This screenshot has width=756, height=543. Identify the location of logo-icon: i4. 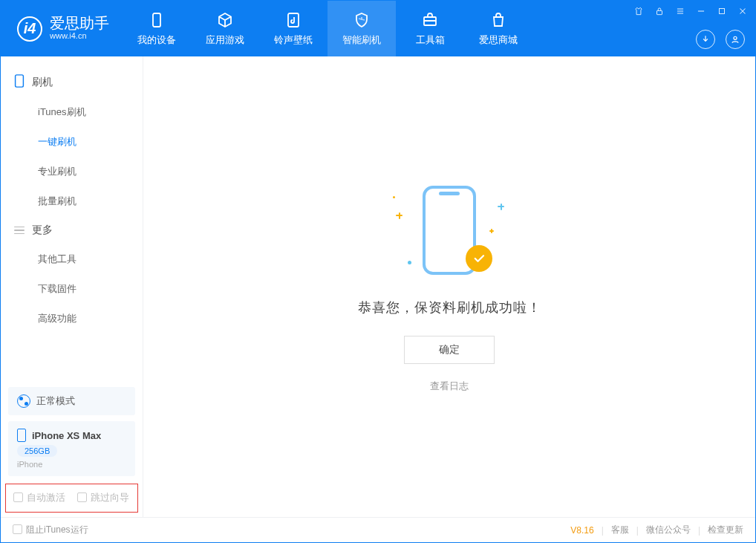
(30, 29).